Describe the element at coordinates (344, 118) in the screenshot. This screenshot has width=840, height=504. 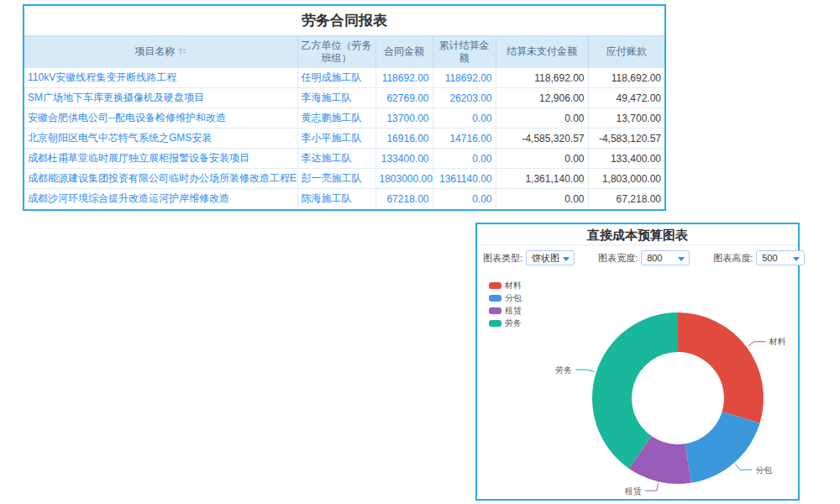
I see `table-row: 安徽合肥供电公司--配电设备检修维护和改造 黄志鹏施工队 13700.00 0.…` at that location.